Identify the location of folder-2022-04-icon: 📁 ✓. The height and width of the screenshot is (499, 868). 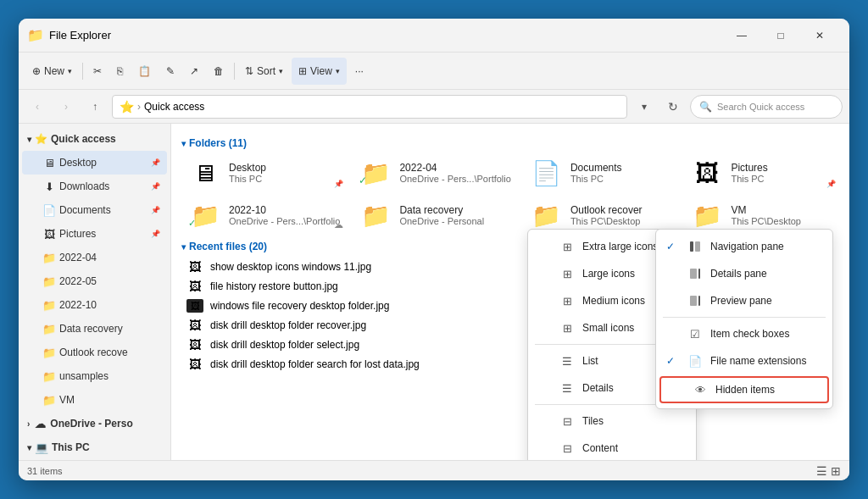
(376, 173).